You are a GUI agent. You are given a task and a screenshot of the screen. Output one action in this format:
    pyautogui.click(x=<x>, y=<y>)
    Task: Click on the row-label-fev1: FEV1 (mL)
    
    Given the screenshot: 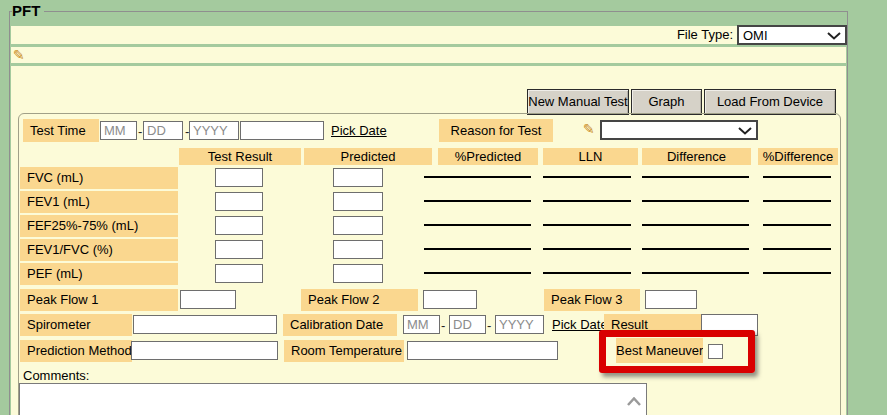 What is the action you would take?
    pyautogui.click(x=99, y=202)
    